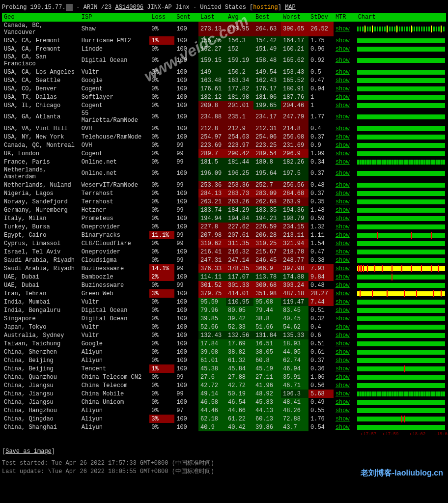 The width and height of the screenshot is (448, 503). What do you see at coordinates (129, 7) in the screenshot?
I see `asn-link: AS140096` at bounding box center [129, 7].